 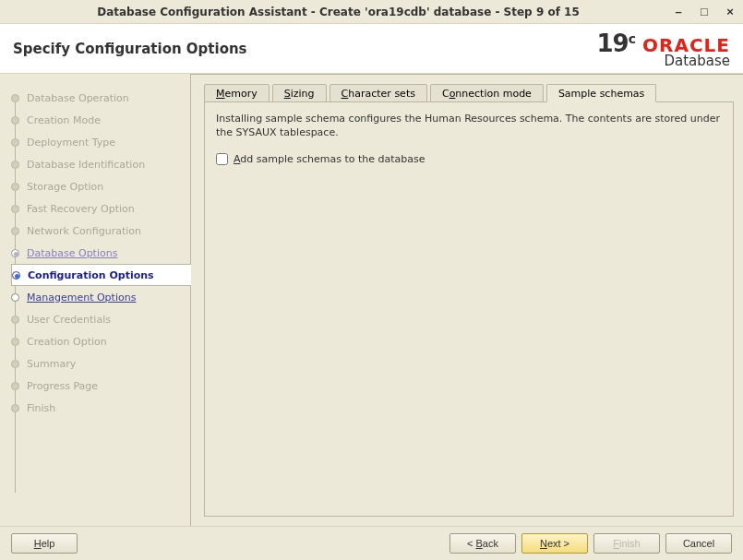 What do you see at coordinates (101, 408) in the screenshot?
I see `wizard-step-finish: Finish` at bounding box center [101, 408].